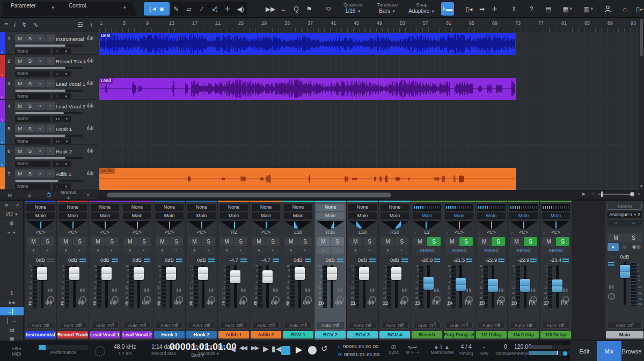 The width and height of the screenshot is (644, 361). I want to click on main-solo-button: S, so click(634, 238).